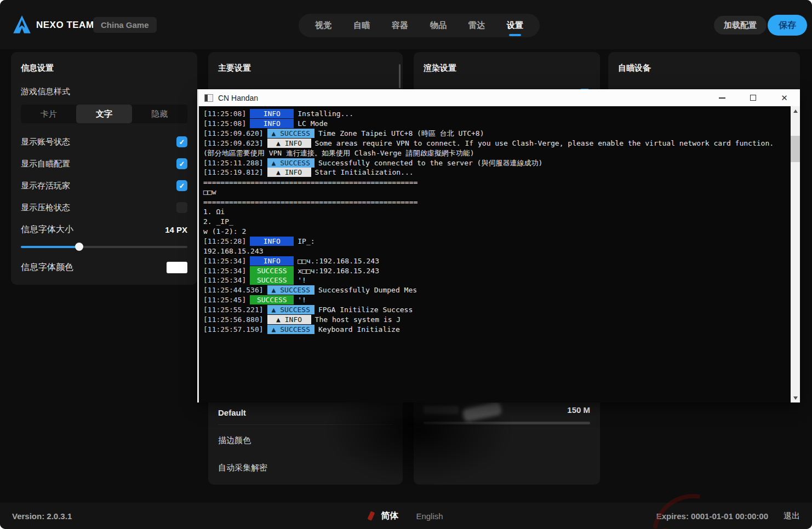 The height and width of the screenshot is (529, 812). Describe the element at coordinates (493, 148) in the screenshot. I see `console-line: [11:25:09.623]▲ INFOSome areas require V…` at that location.